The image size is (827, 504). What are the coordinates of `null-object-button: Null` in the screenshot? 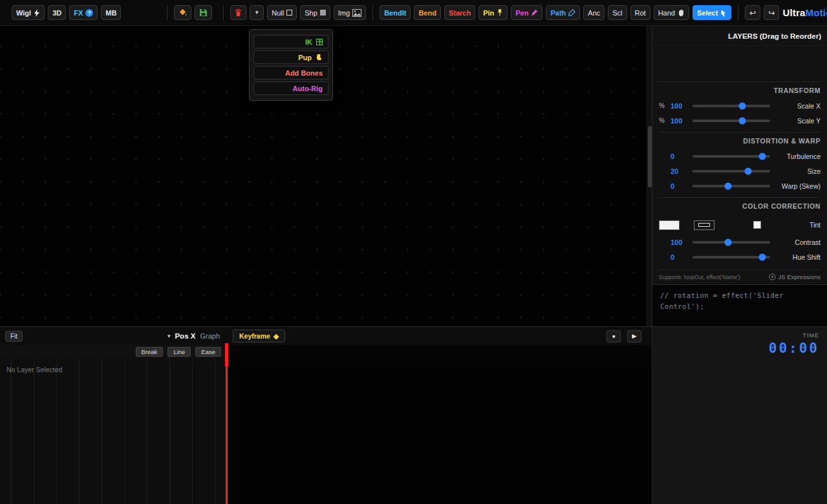 It's located at (282, 13).